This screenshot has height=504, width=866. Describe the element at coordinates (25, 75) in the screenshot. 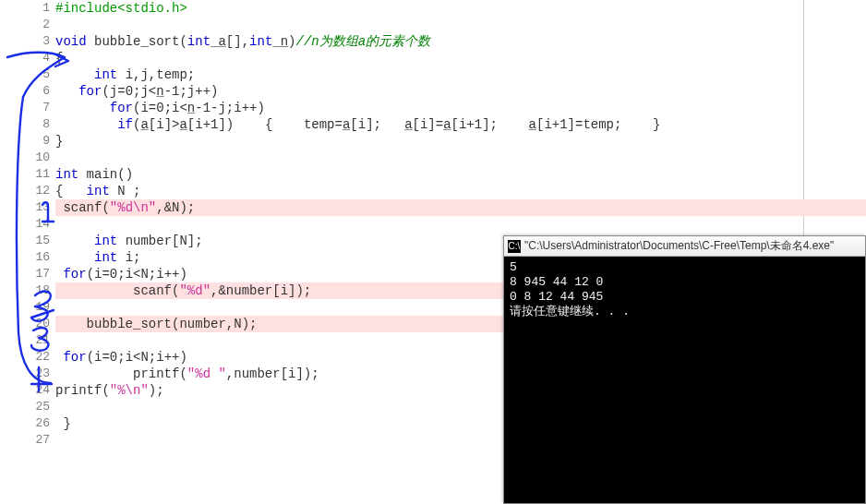

I see `line-number: 5` at that location.